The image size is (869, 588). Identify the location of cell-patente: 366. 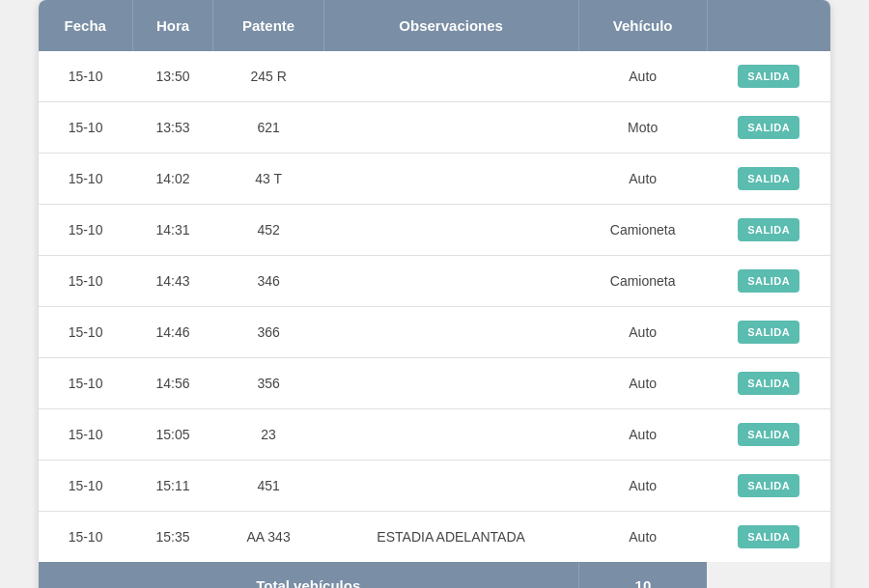
(268, 332).